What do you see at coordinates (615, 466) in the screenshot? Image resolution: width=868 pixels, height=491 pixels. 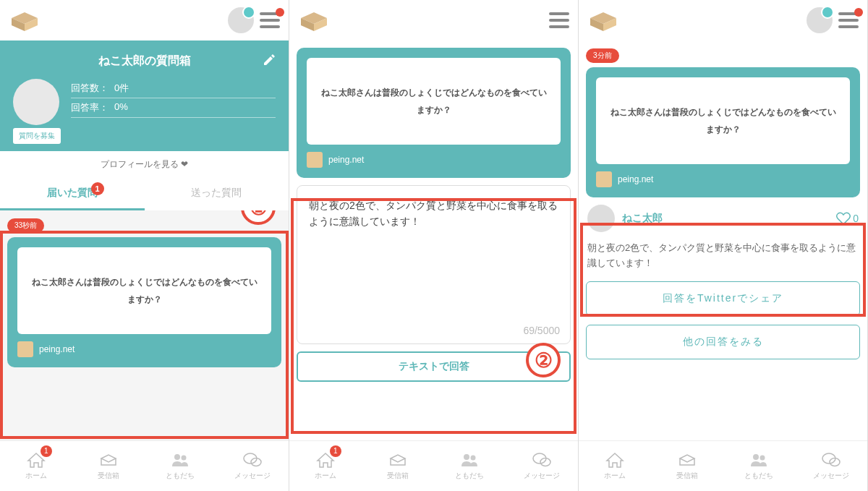 I see `nav-home: ホーム` at bounding box center [615, 466].